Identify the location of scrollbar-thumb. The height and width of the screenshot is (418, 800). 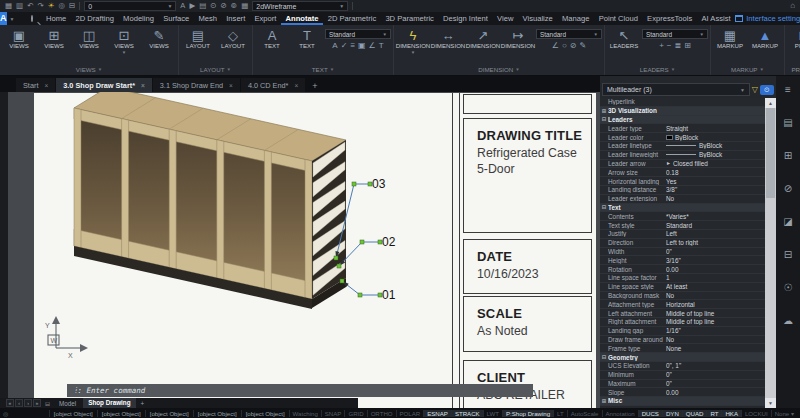
(770, 153).